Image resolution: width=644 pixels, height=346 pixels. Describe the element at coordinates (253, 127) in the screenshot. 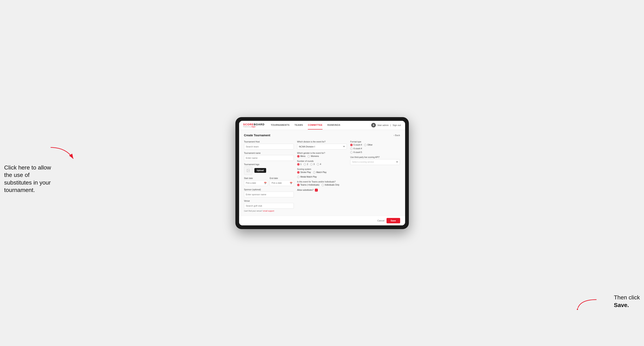

I see `logo-brand: clippd` at that location.